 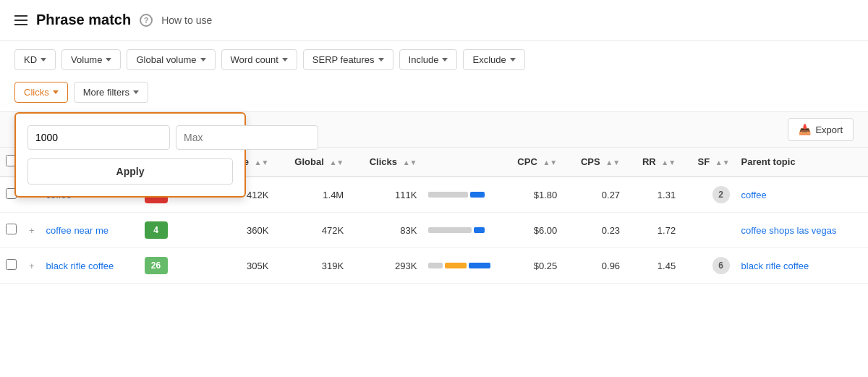 What do you see at coordinates (654, 230) in the screenshot?
I see `rr-cell: 1.72` at bounding box center [654, 230].